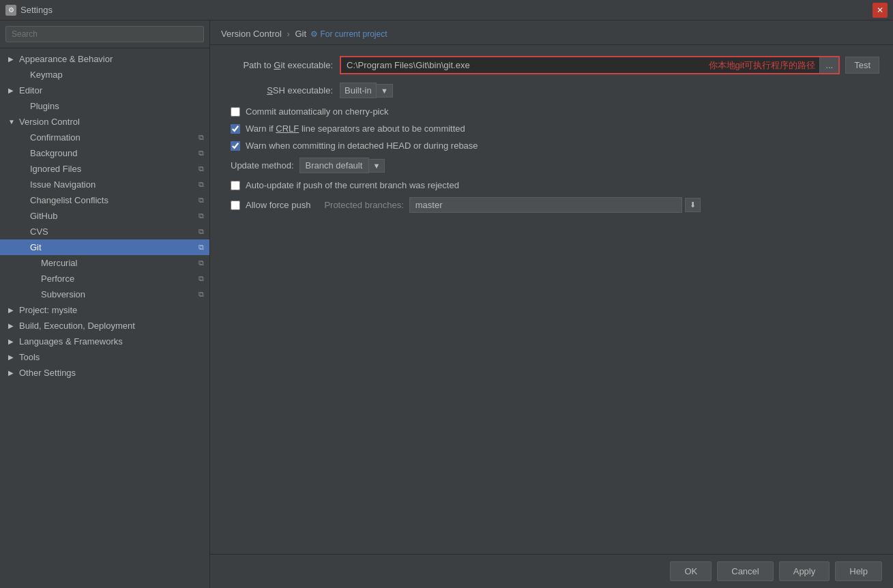  I want to click on checkbox-warn-crlf-row: Warn if CRLF line separators are about t…, so click(551, 128).